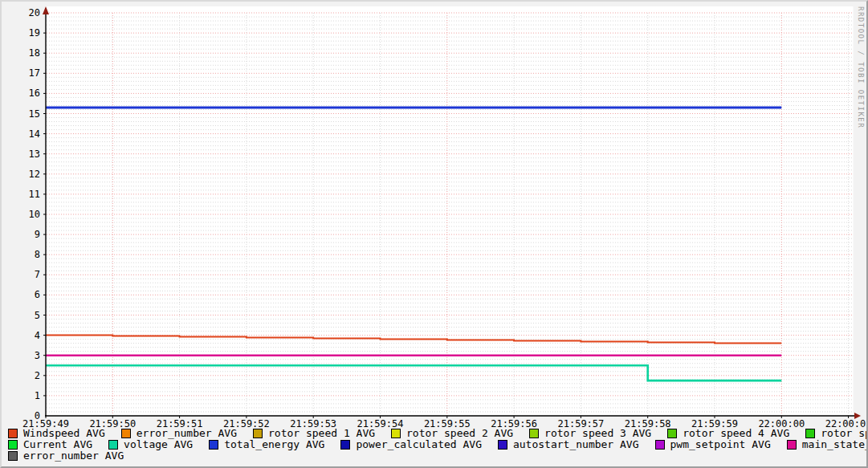 The image size is (868, 468). Describe the element at coordinates (845, 433) in the screenshot. I see `legend-label: rotor speed 5 AVG` at that location.